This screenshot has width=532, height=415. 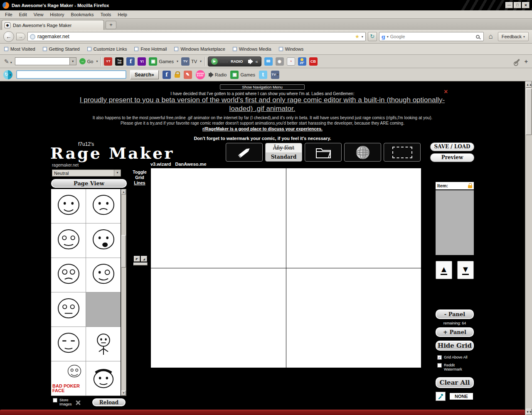 I want to click on radio-station-label: RADIO, so click(x=238, y=61).